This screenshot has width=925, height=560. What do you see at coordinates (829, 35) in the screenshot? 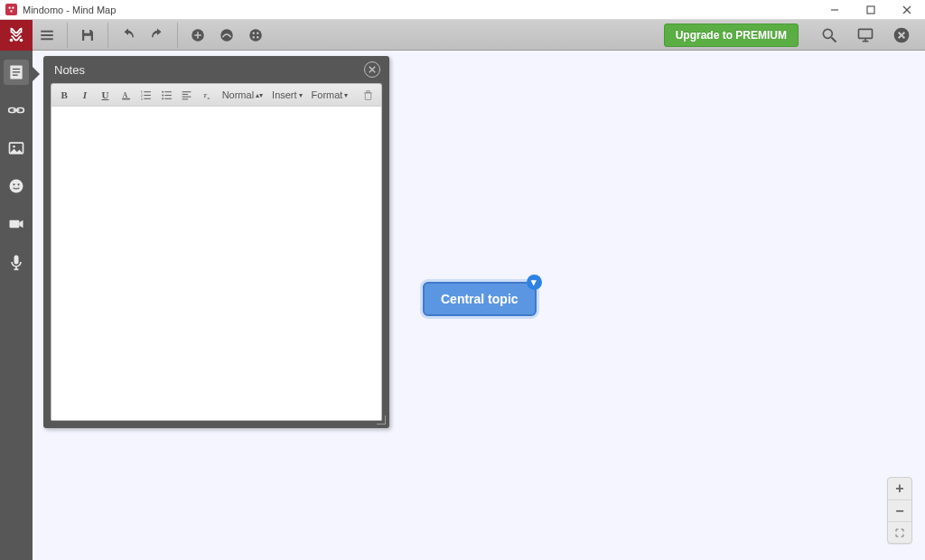
I see `search-button` at bounding box center [829, 35].